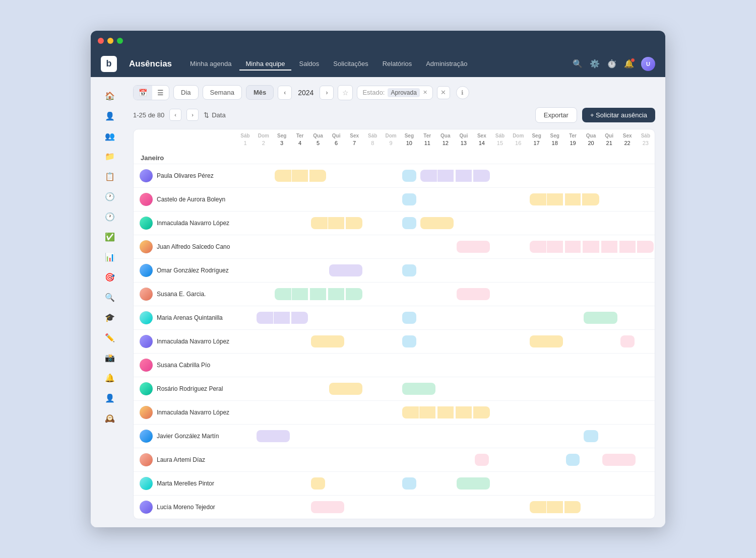  Describe the element at coordinates (648, 64) in the screenshot. I see `user-avatar: U` at that location.